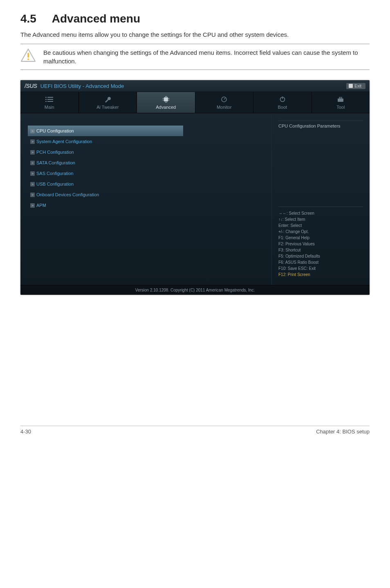 This screenshot has height=588, width=390. What do you see at coordinates (321, 275) in the screenshot?
I see `help-line: F12: Print Screen` at bounding box center [321, 275].